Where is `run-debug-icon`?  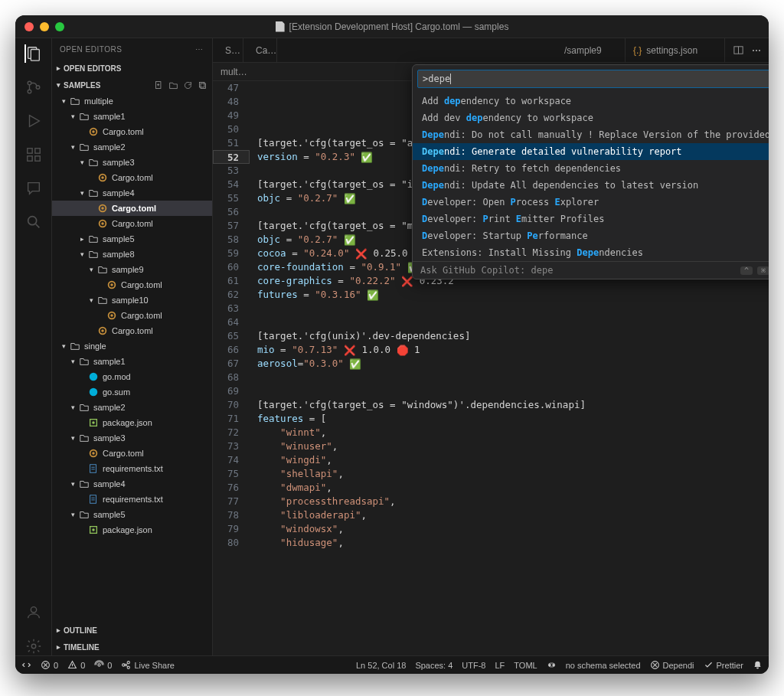
run-debug-icon is located at coordinates (34, 121).